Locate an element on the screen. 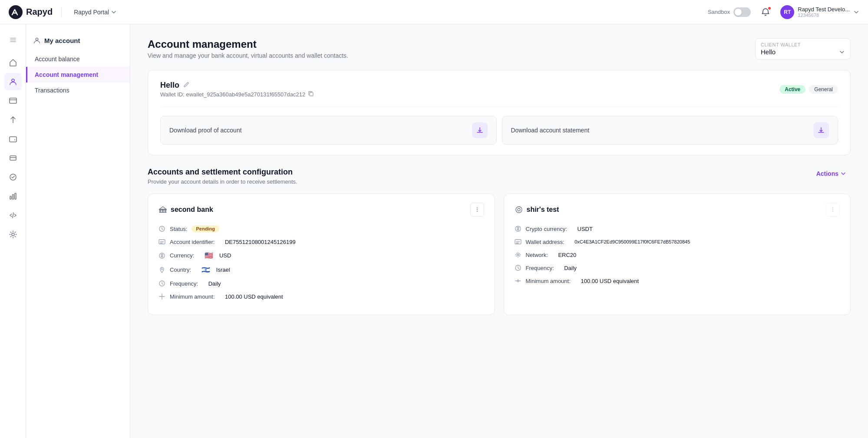 The image size is (868, 438). sidebar-item-account-management: Account management is located at coordinates (78, 75).